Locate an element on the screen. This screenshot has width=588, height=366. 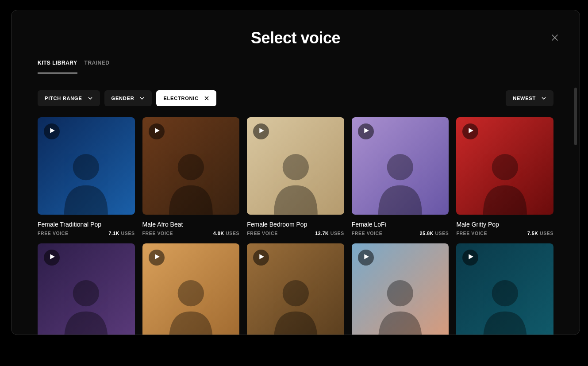
voice-title: Female LoFi is located at coordinates (400, 224).